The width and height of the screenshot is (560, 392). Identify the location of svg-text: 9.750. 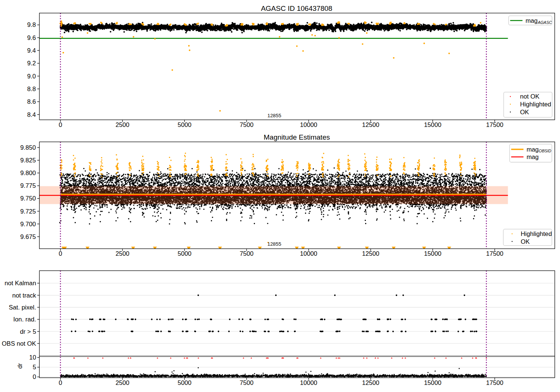
(28, 199).